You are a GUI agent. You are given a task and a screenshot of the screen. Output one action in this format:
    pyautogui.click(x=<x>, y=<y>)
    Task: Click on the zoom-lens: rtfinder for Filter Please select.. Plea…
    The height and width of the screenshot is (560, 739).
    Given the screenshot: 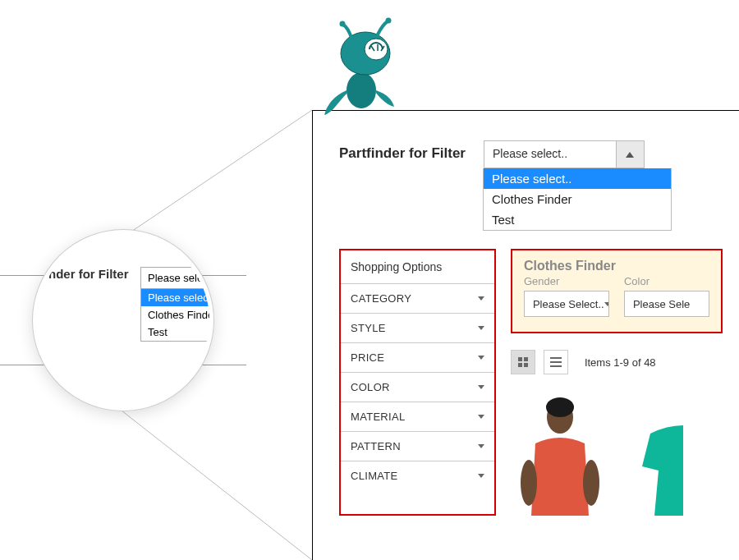 What is the action you would take?
    pyautogui.click(x=123, y=320)
    